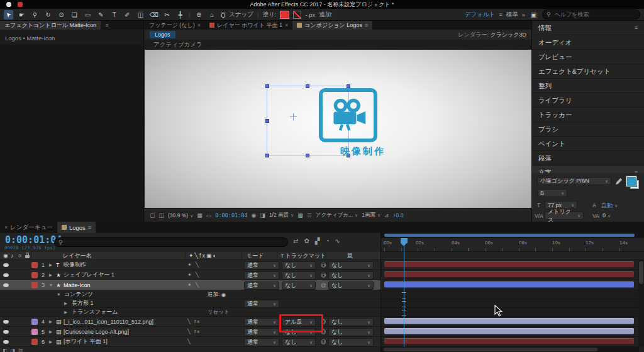  Describe the element at coordinates (162, 35) in the screenshot. I see `comp-nav-chip: Logos` at that location.